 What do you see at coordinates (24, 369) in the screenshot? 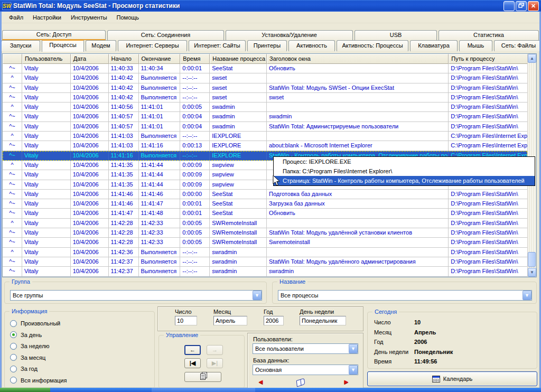
I see `radio-option: За год` at bounding box center [24, 369].